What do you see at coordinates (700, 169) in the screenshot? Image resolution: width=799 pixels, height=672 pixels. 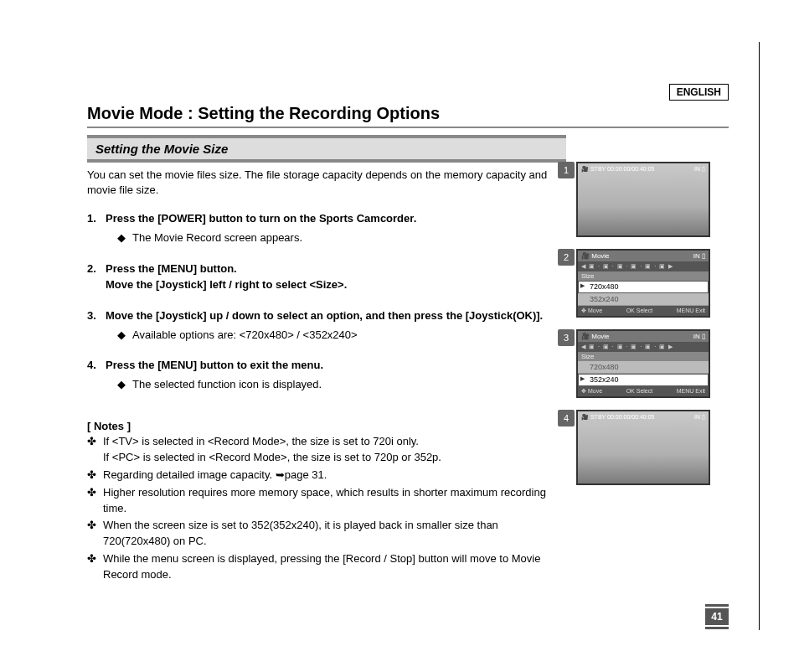 I see `screen-1-storage: IN ▯` at bounding box center [700, 169].